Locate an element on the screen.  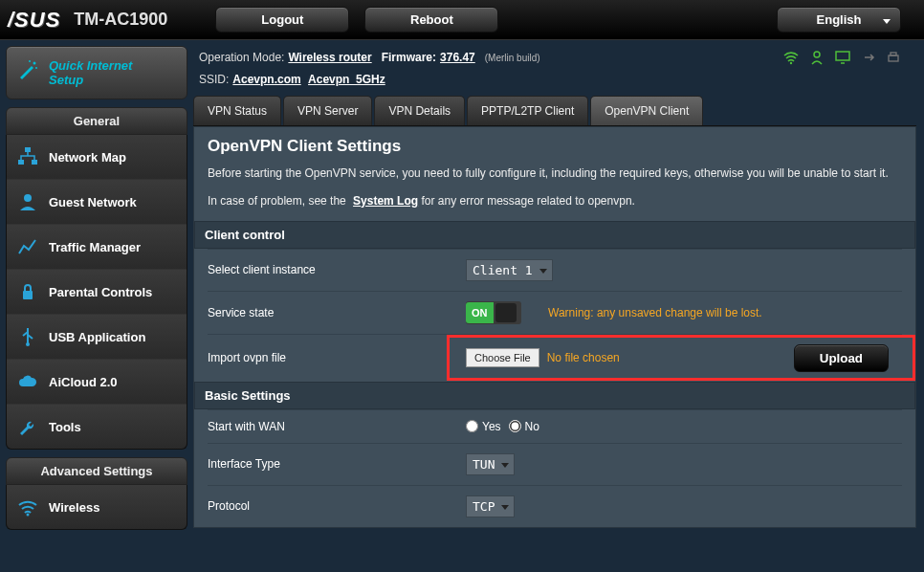
sidebar-item-label: AiCloud 2.0 is located at coordinates (83, 383).